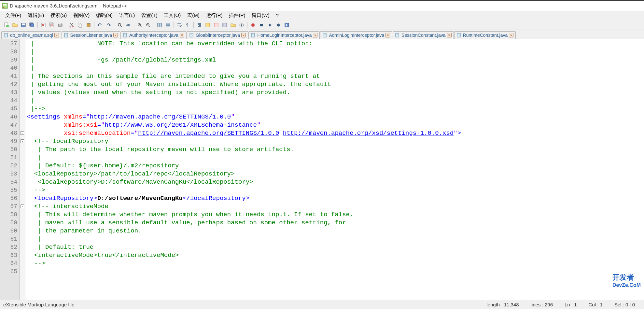 The height and width of the screenshot is (309, 644). I want to click on indent-guide-icon, so click(199, 25).